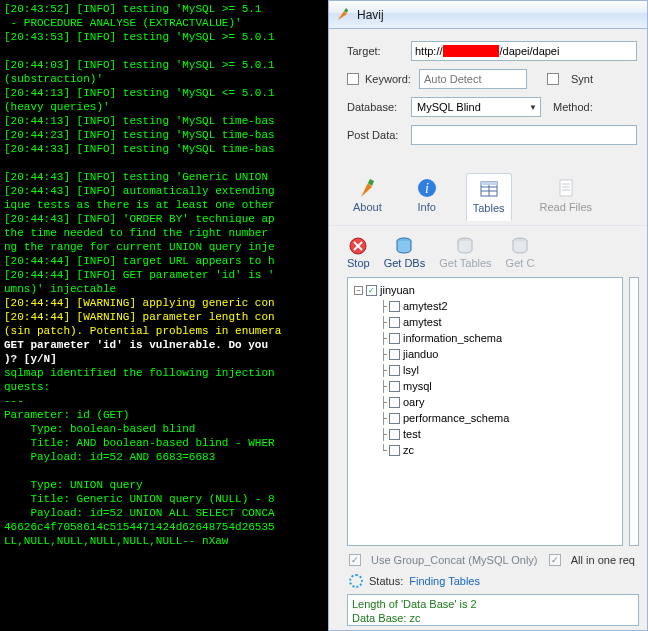  Describe the element at coordinates (456, 418) in the screenshot. I see `tree-item-label: performance_schema` at that location.